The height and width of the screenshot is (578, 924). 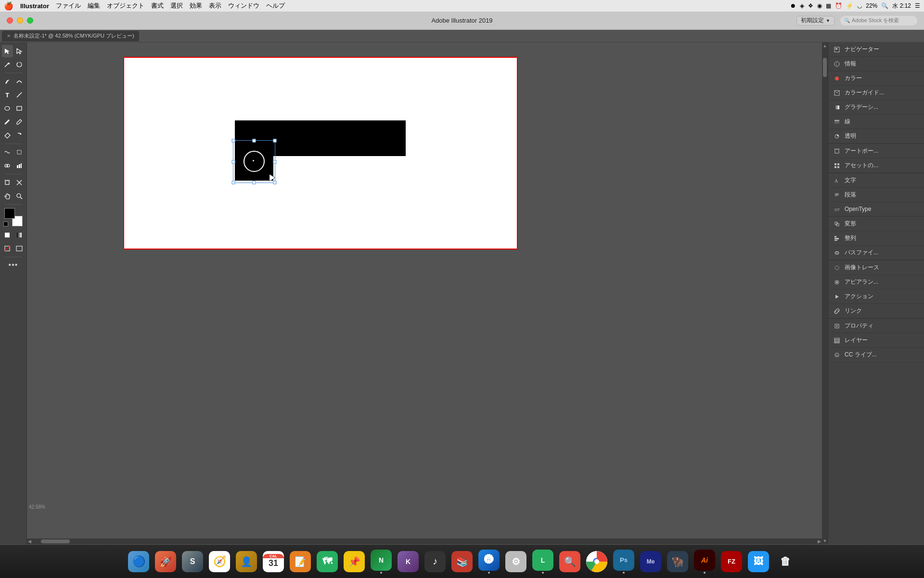 I want to click on panel-color-guide: カラーガイド..., so click(x=876, y=93).